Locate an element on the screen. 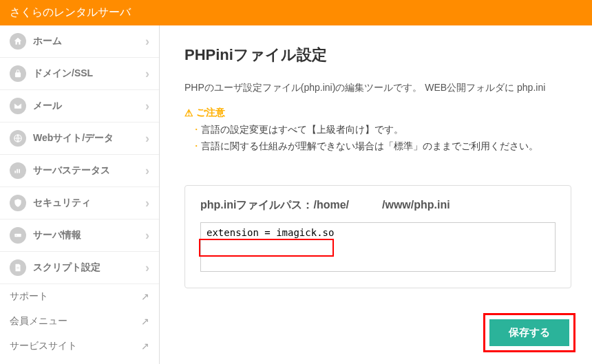  app-header: さくらのレンタルサーバ is located at coordinates (296, 12).